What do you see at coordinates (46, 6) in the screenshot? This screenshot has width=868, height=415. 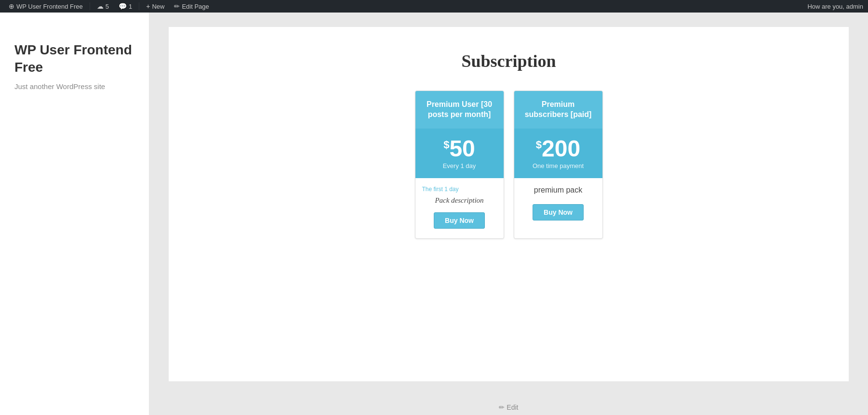 I see `site-home-link: ⊕ WP User Frontend Free` at bounding box center [46, 6].